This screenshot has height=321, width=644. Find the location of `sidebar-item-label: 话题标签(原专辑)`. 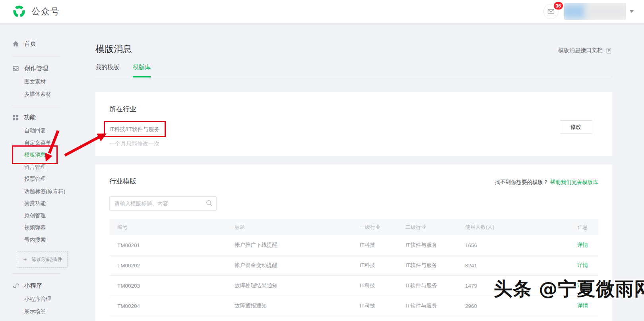

sidebar-item-label: 话题标签(原专辑) is located at coordinates (45, 191).